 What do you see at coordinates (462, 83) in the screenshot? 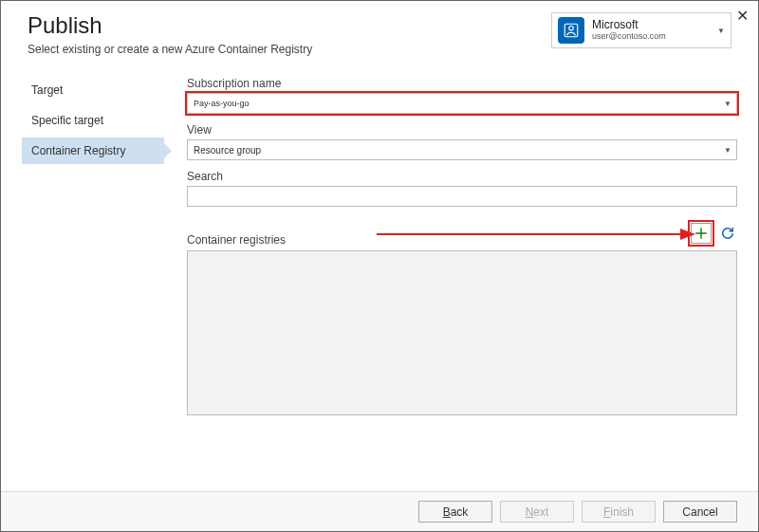
I see `subscription-label: Subscription name` at bounding box center [462, 83].